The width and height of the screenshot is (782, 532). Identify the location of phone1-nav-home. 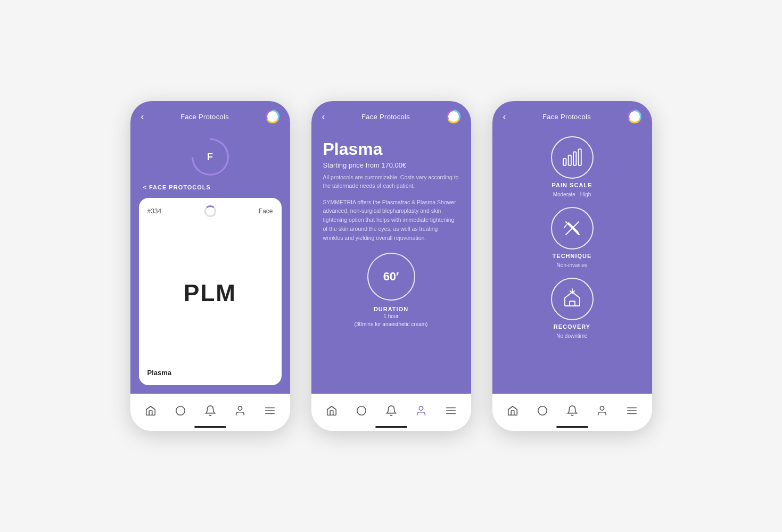
(151, 411).